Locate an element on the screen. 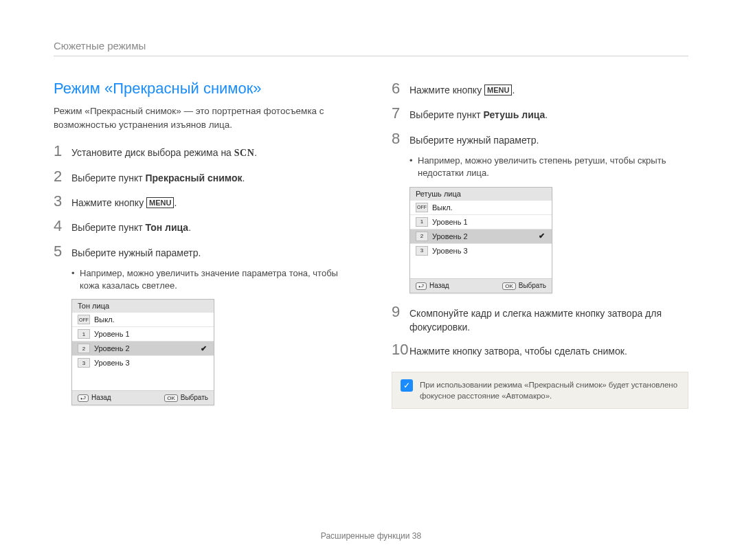  step-text: Выберите пункт Прекрасный снимок. is located at coordinates (211, 178).